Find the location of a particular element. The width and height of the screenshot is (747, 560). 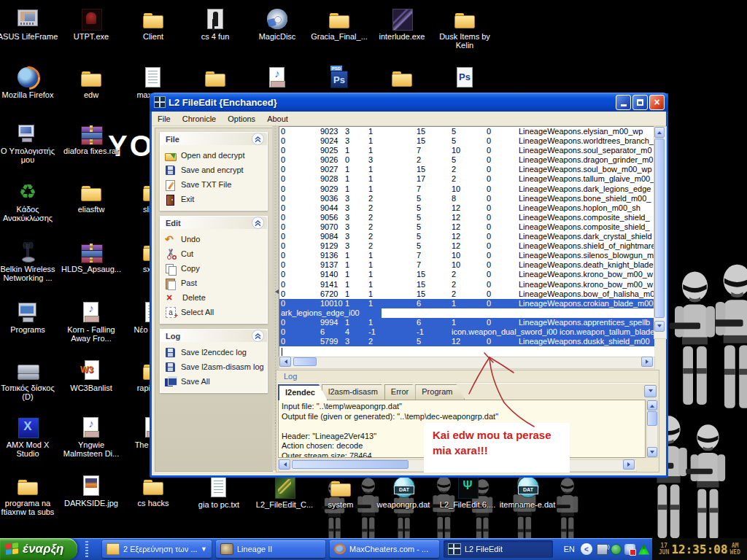

table-row: 09137117100LineageWeapons.death_knight_b… is located at coordinates (467, 265).